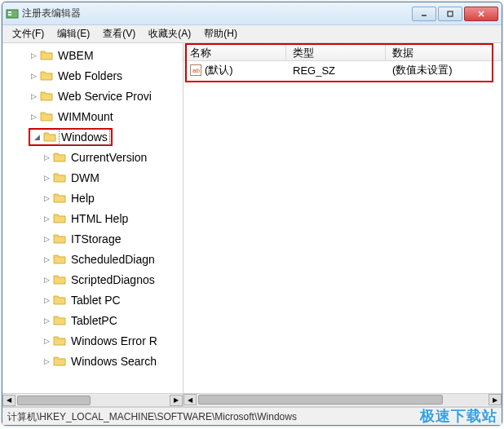 The height and width of the screenshot is (429, 504). What do you see at coordinates (217, 13) in the screenshot?
I see `window-title: 注册表编辑器` at bounding box center [217, 13].